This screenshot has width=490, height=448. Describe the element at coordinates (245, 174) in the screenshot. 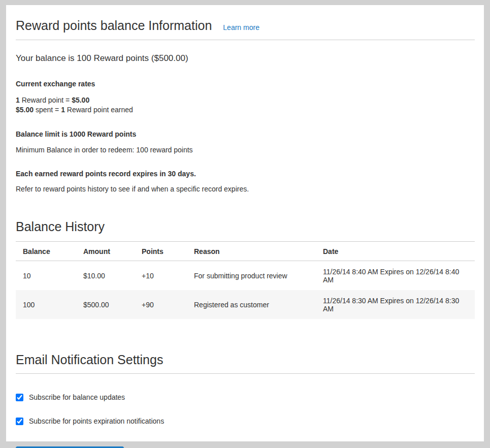

I see `expiration-rule: Each earned reward points record expires…` at that location.